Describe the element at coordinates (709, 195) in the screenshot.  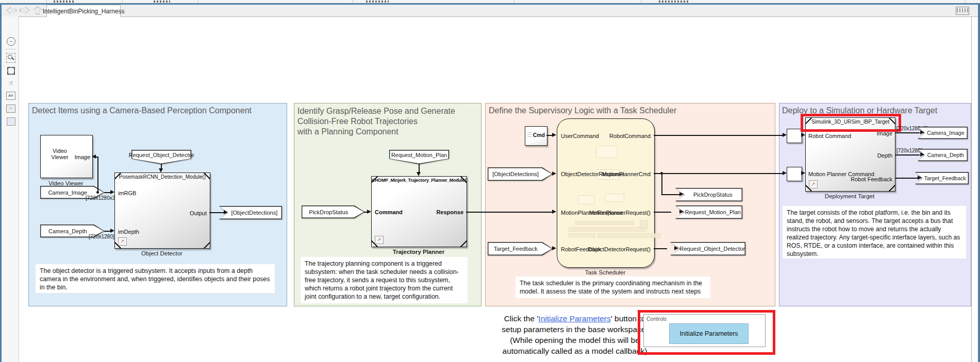
I see `goto-tag-pickdropstatus: PickDropStatus` at that location.